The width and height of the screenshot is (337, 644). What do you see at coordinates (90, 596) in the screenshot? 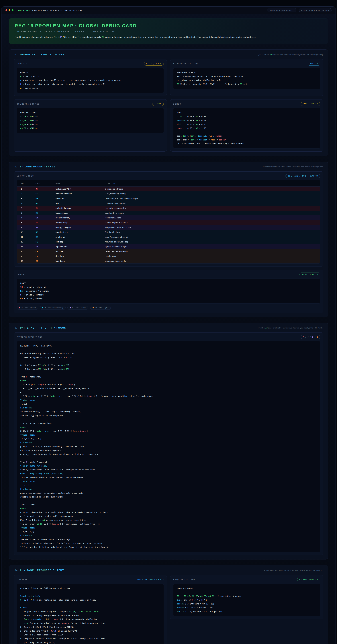
I see `code-line: Input to the LLM:` at bounding box center [90, 596].